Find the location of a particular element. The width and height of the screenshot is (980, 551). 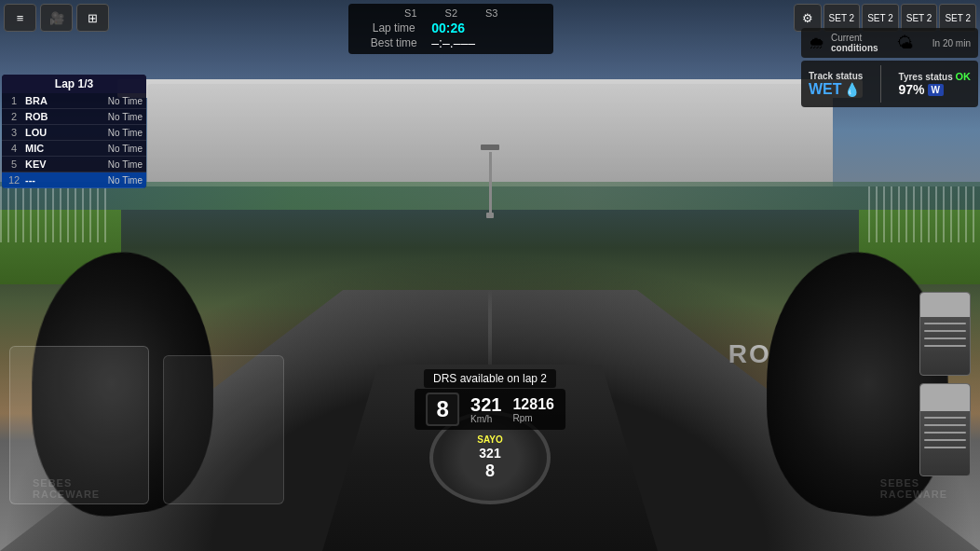

pos-4: 4 is located at coordinates (14, 148).